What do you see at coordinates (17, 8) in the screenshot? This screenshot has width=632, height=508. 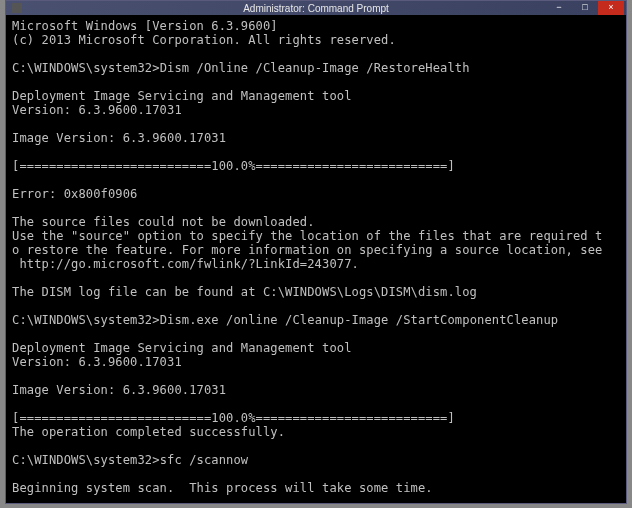 I see `app-icon` at bounding box center [17, 8].